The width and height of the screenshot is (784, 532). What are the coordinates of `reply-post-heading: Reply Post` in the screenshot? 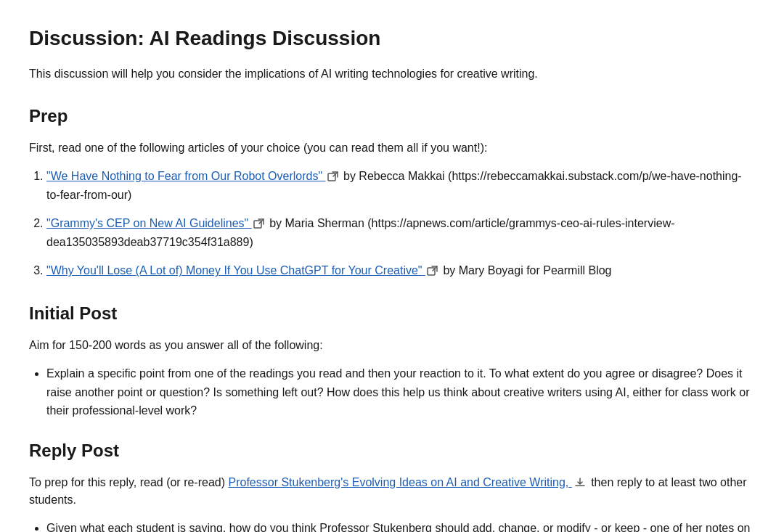 It's located at (392, 451).